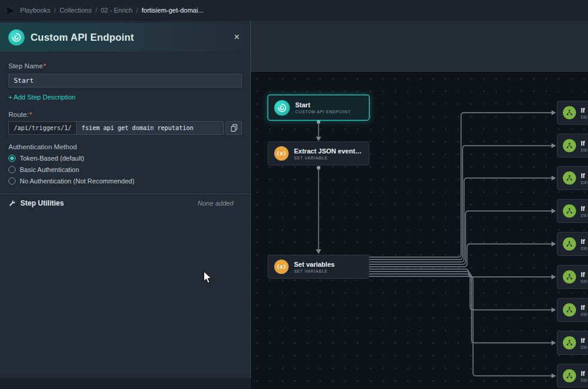  Describe the element at coordinates (125, 203) in the screenshot. I see `step-utilities-section: Step Utilities None added` at that location.